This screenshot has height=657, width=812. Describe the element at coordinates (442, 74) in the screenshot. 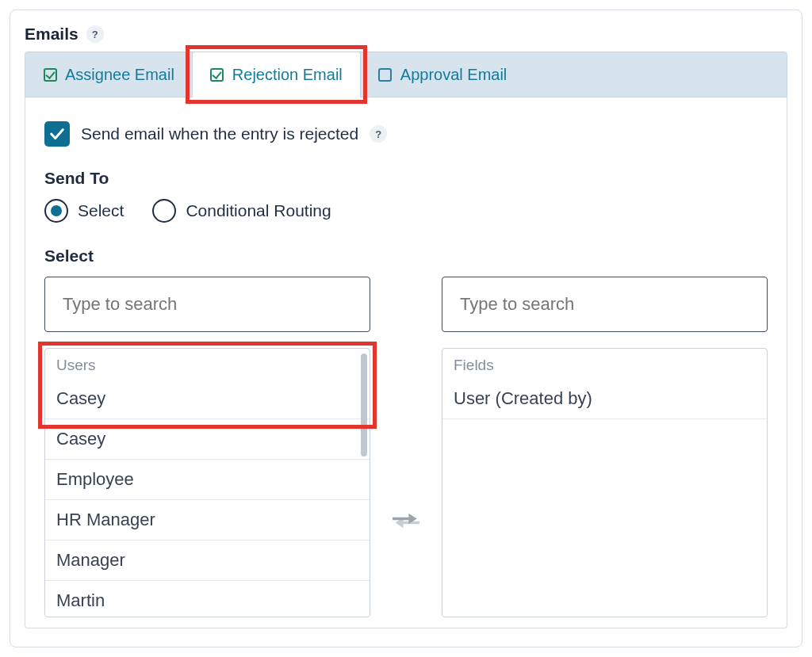

I see `tab-approval-email: Approval Email` at that location.